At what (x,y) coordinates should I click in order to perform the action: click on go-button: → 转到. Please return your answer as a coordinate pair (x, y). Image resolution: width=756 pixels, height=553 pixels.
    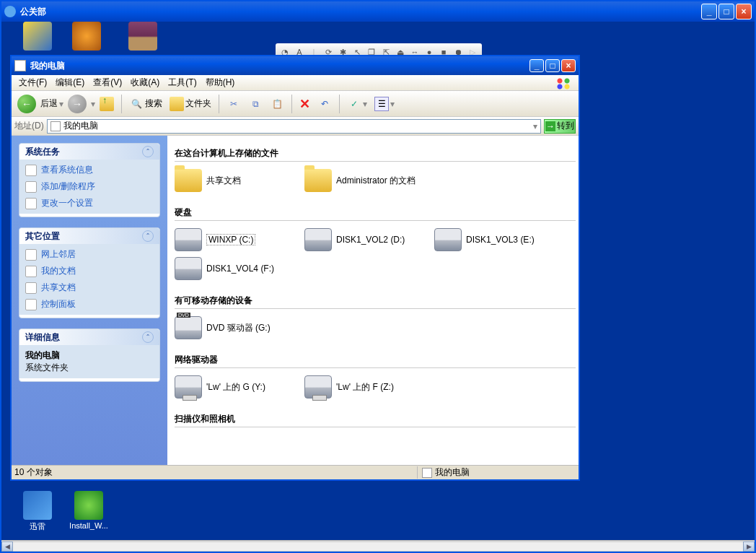
    Looking at the image, I should click on (560, 126).